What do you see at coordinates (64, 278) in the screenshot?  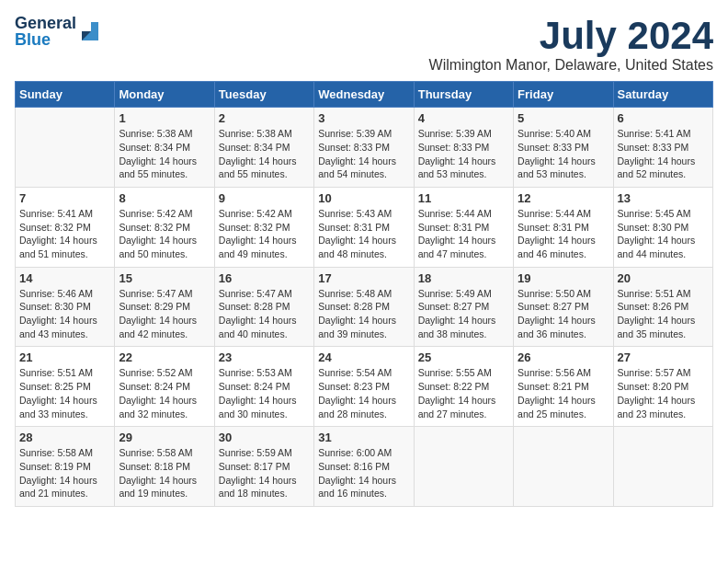 I see `day-number: 14` at bounding box center [64, 278].